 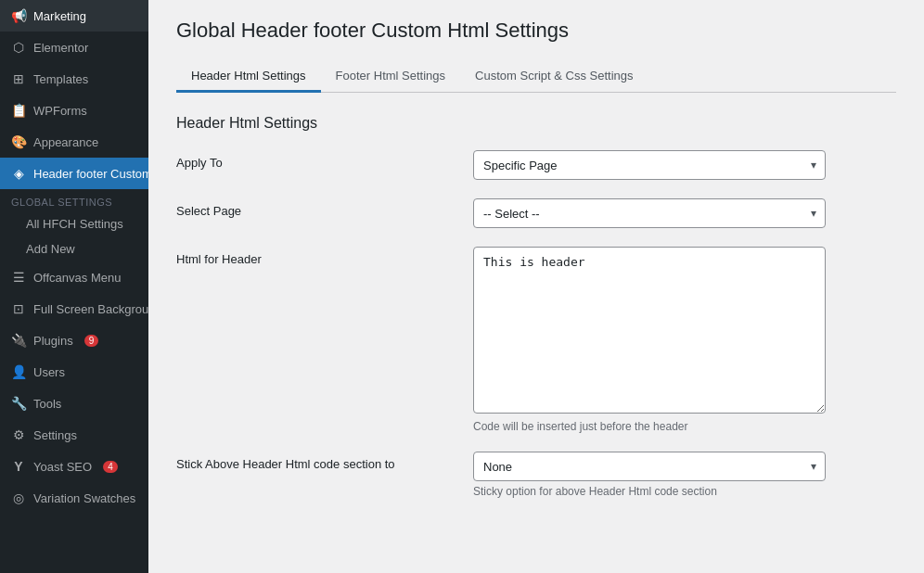 I want to click on sidebar-item-appearance: 🎨 Appearance, so click(x=74, y=142).